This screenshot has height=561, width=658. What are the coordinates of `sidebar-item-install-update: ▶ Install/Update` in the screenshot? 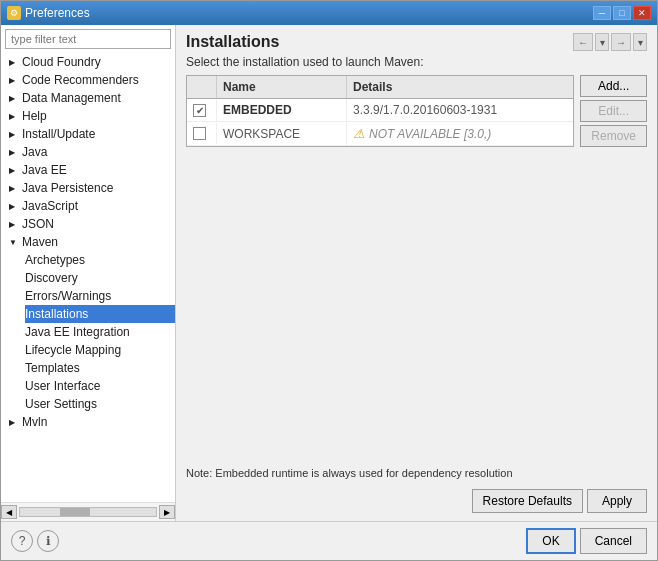 It's located at (88, 134).